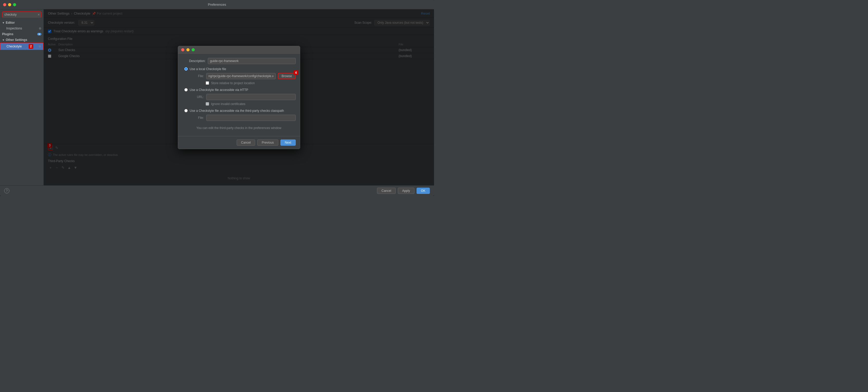 This screenshot has width=868, height=392. I want to click on add-config-modal: Description: Use a local Checkstyle file, so click(239, 97).